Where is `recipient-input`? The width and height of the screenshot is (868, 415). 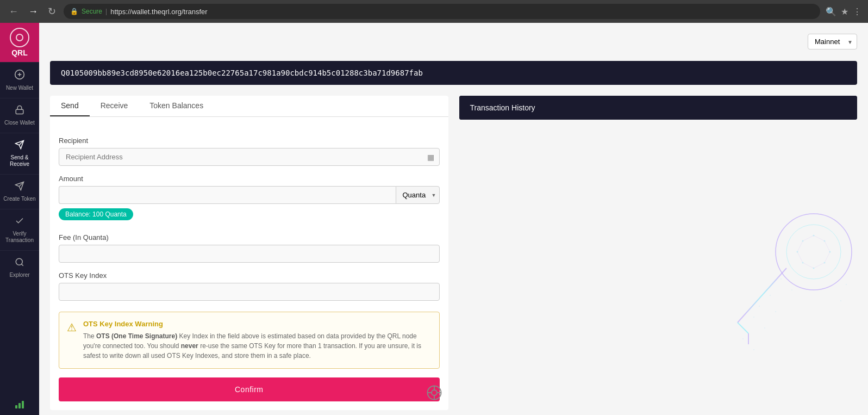 recipient-input is located at coordinates (249, 157).